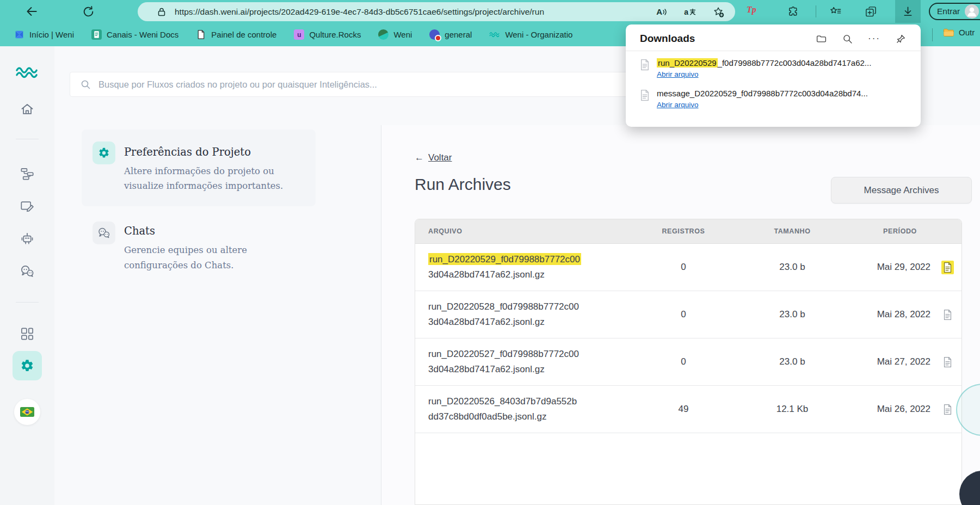 The width and height of the screenshot is (980, 505). I want to click on bookmark-weni: Weni, so click(395, 35).